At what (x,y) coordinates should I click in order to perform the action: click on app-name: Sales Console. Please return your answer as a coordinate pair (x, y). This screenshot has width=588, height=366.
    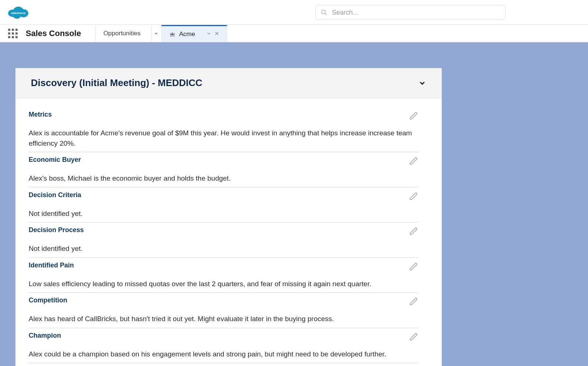
    Looking at the image, I should click on (61, 33).